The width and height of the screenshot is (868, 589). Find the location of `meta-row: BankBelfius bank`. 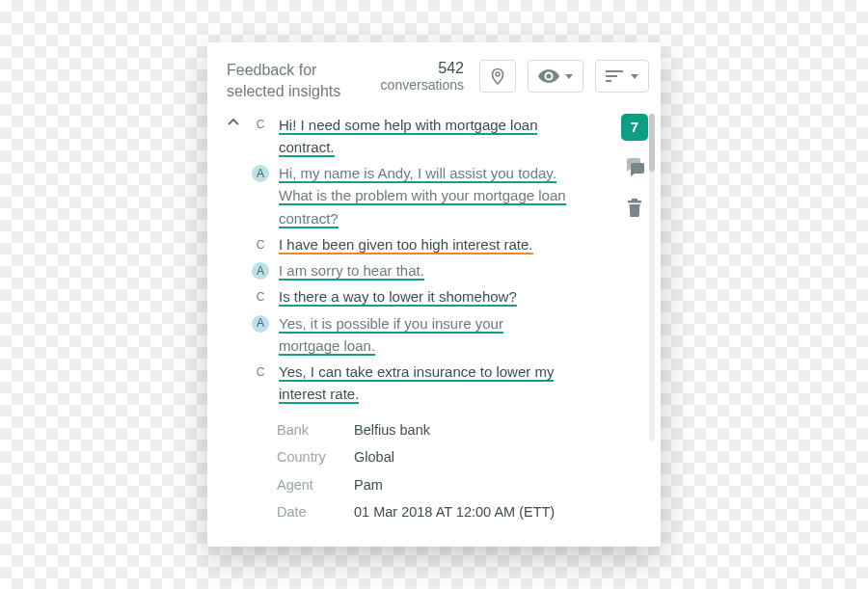

meta-row: BankBelfius bank is located at coordinates (444, 430).